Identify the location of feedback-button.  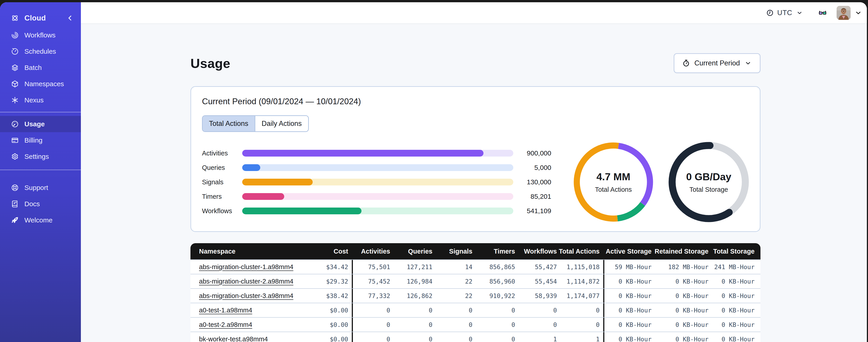
(823, 13).